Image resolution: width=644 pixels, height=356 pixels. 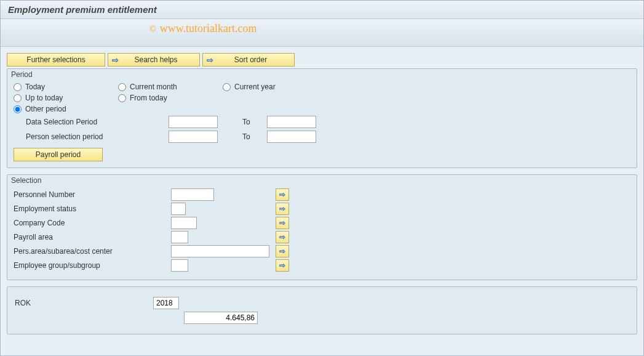 I want to click on payroll-area-label: Payroll area, so click(x=92, y=237).